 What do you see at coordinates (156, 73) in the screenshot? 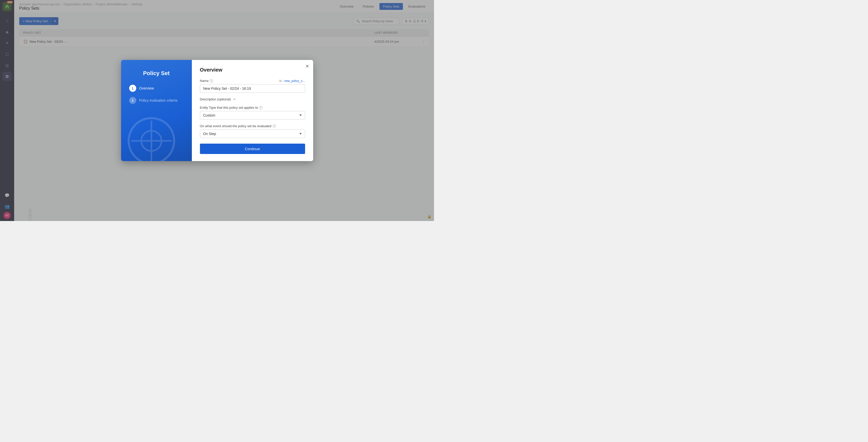
I see `modal-sidebar-title: Policy Set` at bounding box center [156, 73].